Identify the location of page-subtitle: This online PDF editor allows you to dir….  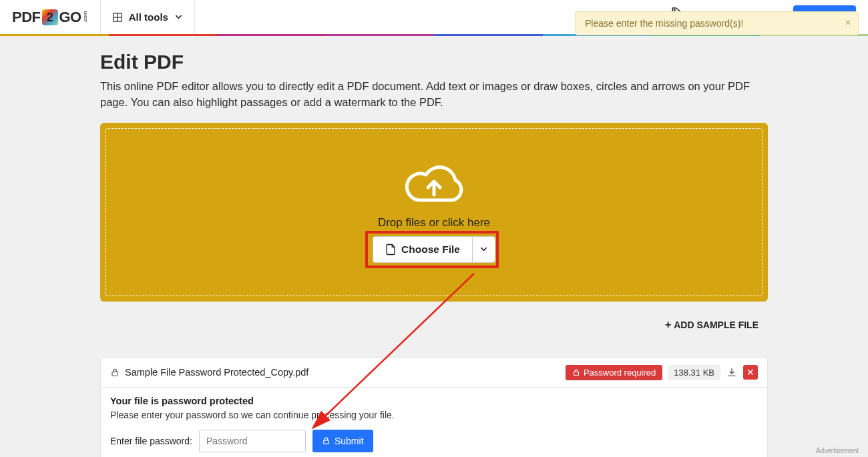
(434, 95).